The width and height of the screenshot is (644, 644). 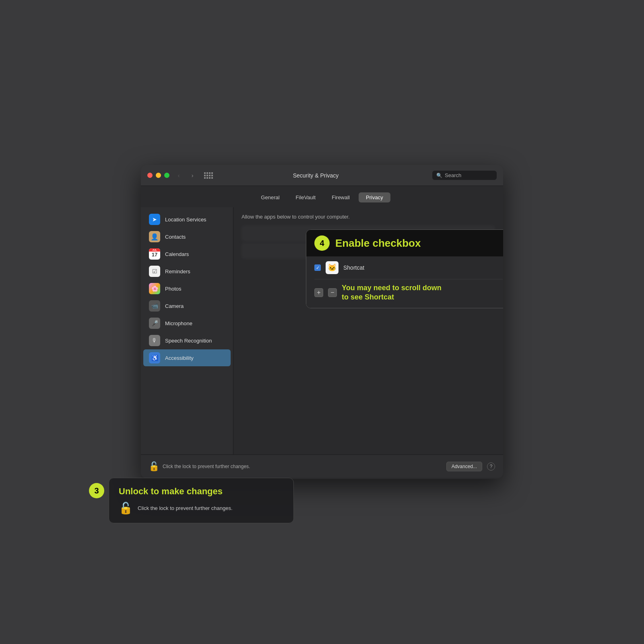 I want to click on window-title: Security & Privacy, so click(x=316, y=175).